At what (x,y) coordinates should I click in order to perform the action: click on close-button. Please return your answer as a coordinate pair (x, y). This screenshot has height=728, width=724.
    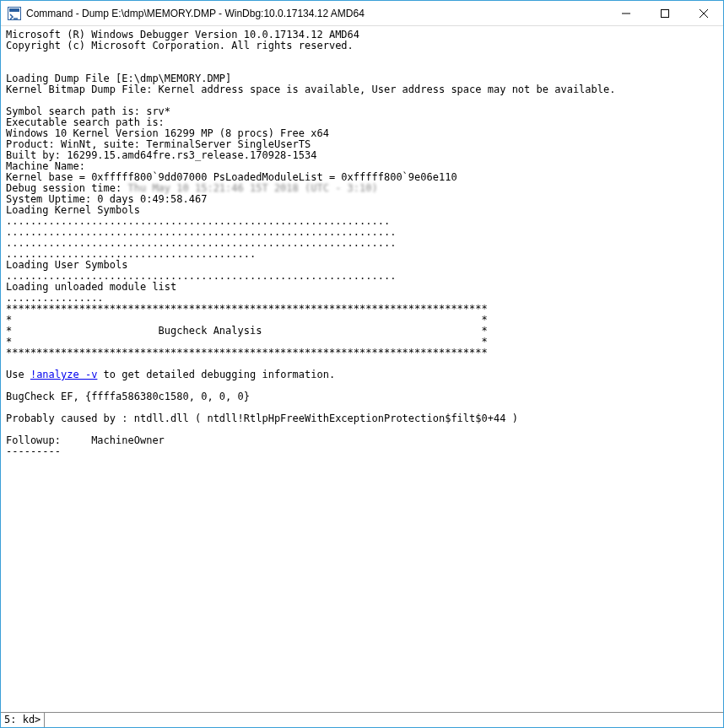
    Looking at the image, I should click on (704, 13).